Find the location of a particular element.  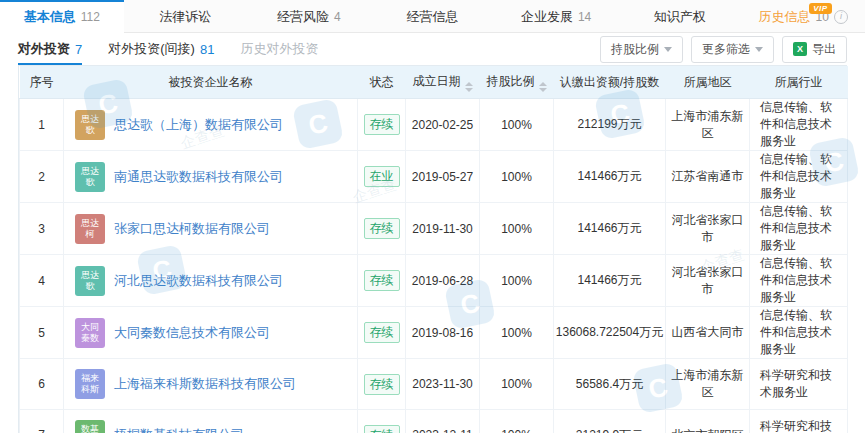

more-filters-label: 更多筛选 is located at coordinates (726, 50).